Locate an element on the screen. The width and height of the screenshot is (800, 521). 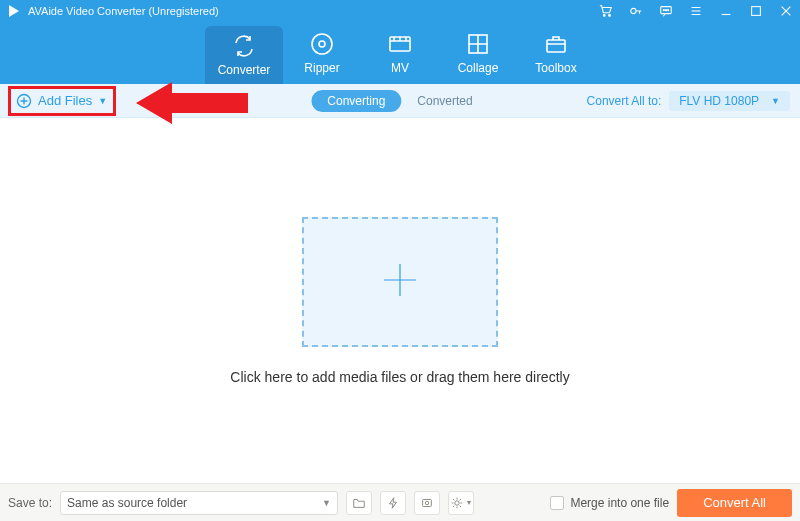
merge-label: Merge into one file is located at coordinates (620, 503).